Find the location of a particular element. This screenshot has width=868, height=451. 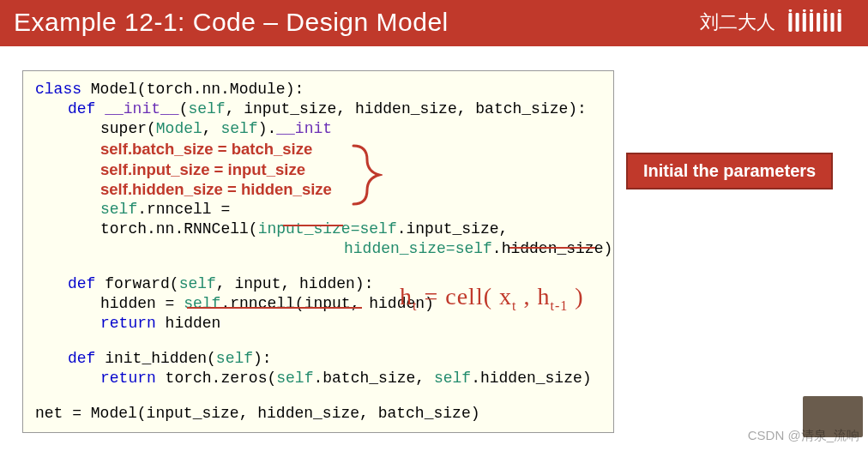

code-line: return hidden is located at coordinates (321, 324).